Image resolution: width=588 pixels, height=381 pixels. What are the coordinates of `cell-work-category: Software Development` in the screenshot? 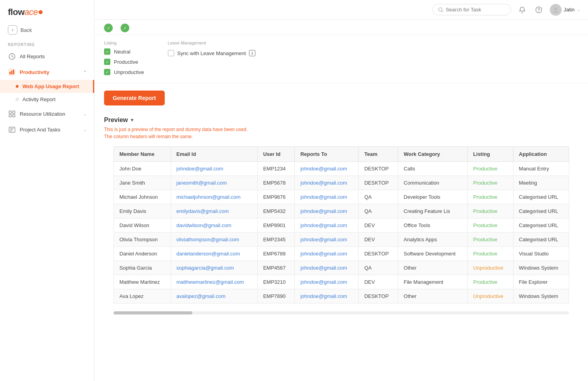 It's located at (433, 254).